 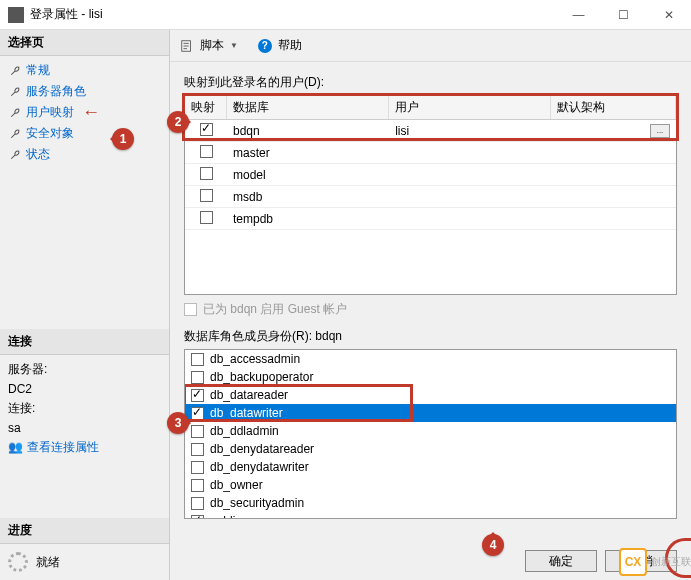 I want to click on col-db: 数据库, so click(x=308, y=108).